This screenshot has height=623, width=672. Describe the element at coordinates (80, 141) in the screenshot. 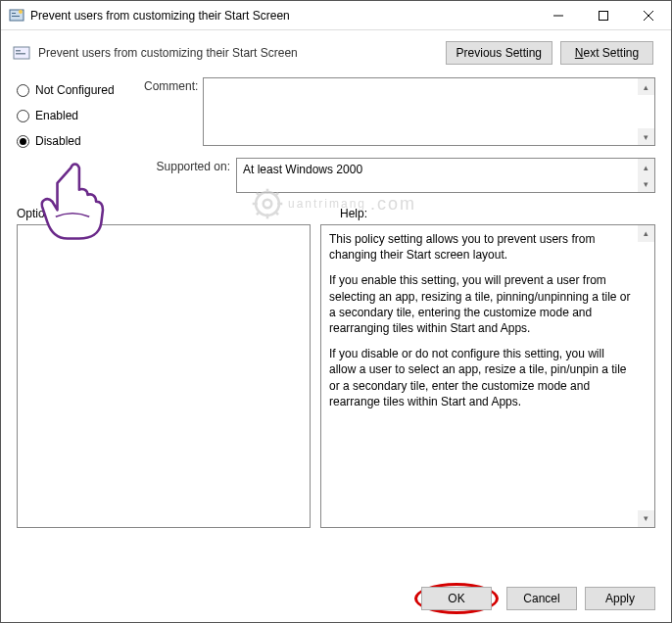

I see `radio-disabled: Disabled` at that location.